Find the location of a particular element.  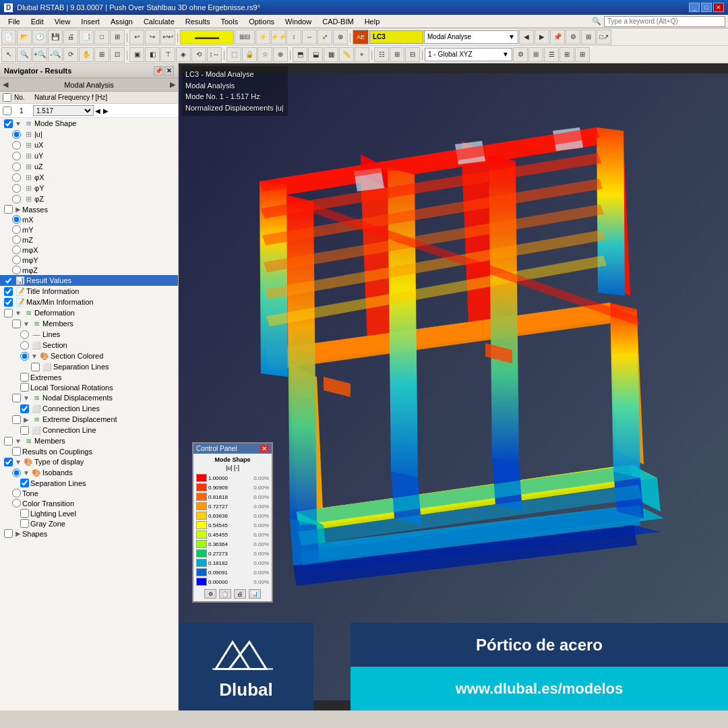

uz-radio is located at coordinates (16, 167).